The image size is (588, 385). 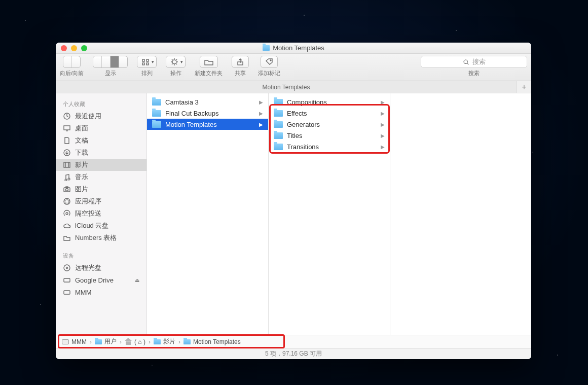 I want to click on music-icon, so click(x=67, y=177).